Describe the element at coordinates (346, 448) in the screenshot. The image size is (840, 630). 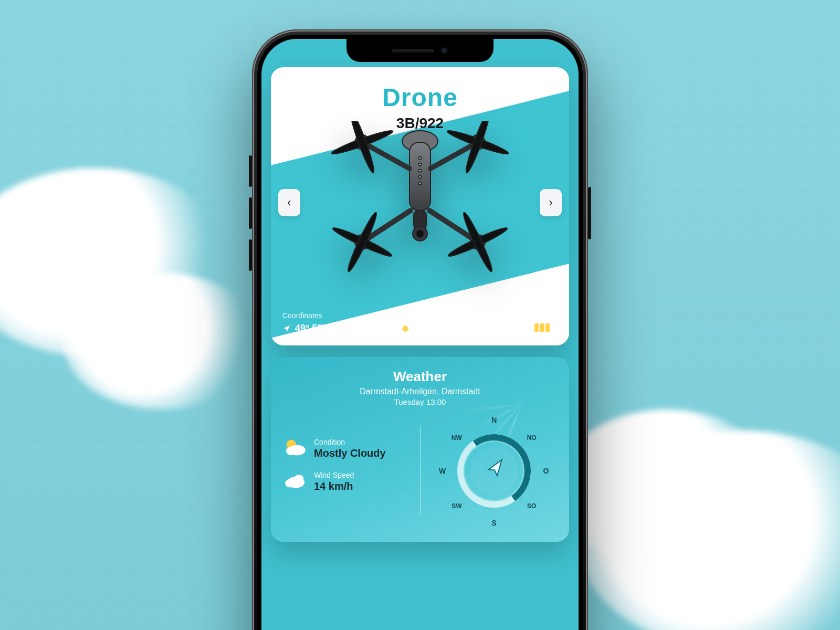
I see `condition-row: Condition Mostly Cloudy` at that location.